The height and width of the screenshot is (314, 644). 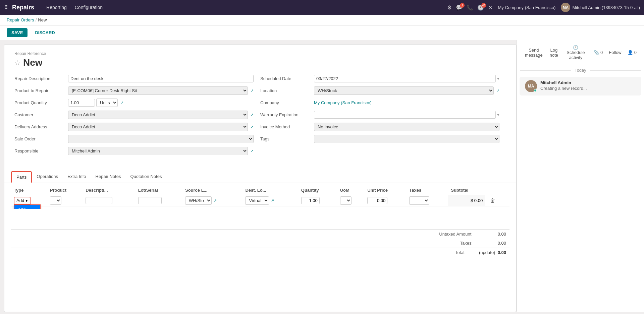 What do you see at coordinates (6, 7) in the screenshot?
I see `apps-icon: ⠿` at bounding box center [6, 7].